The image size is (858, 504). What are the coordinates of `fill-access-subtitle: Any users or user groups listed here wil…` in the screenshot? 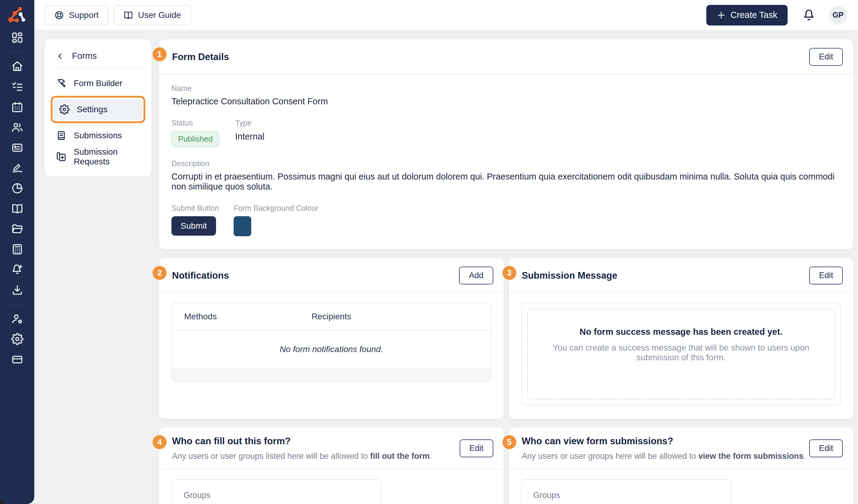 It's located at (302, 456).